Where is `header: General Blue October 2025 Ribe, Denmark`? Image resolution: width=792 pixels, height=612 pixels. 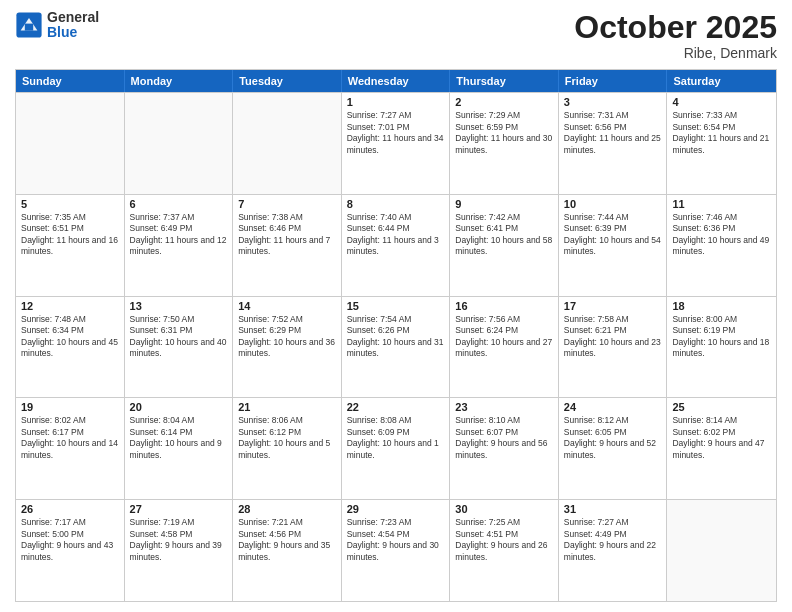 header: General Blue October 2025 Ribe, Denmark is located at coordinates (396, 36).